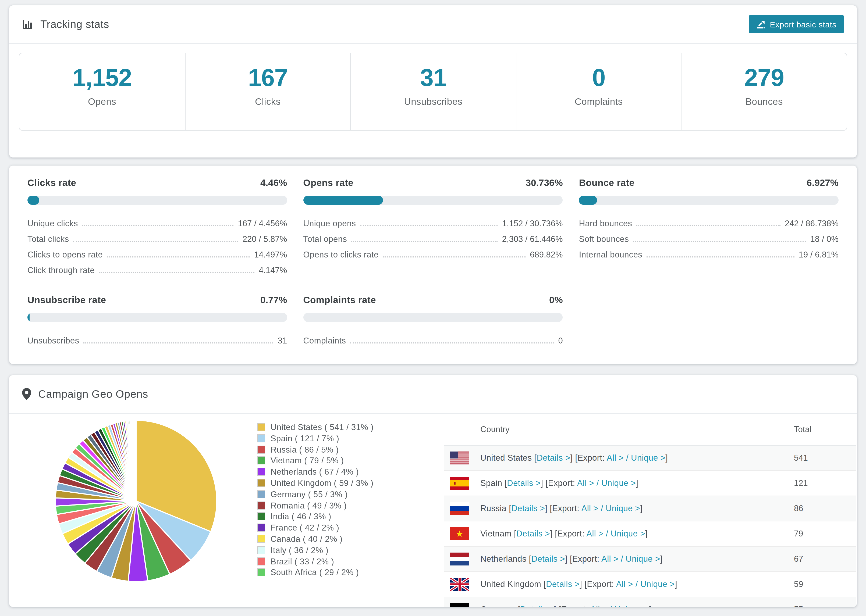 This screenshot has height=616, width=866. Describe the element at coordinates (598, 92) in the screenshot. I see `stat-complaints: 0 Complaints` at that location.